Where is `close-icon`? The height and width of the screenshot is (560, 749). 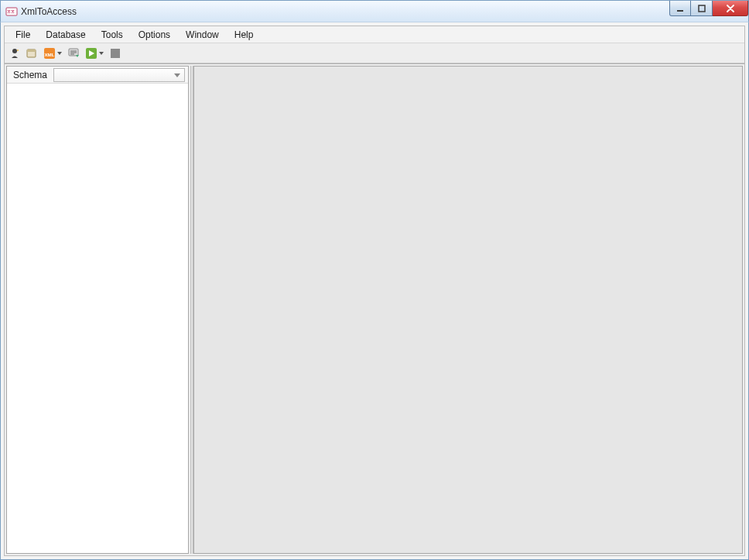
close-icon is located at coordinates (730, 9).